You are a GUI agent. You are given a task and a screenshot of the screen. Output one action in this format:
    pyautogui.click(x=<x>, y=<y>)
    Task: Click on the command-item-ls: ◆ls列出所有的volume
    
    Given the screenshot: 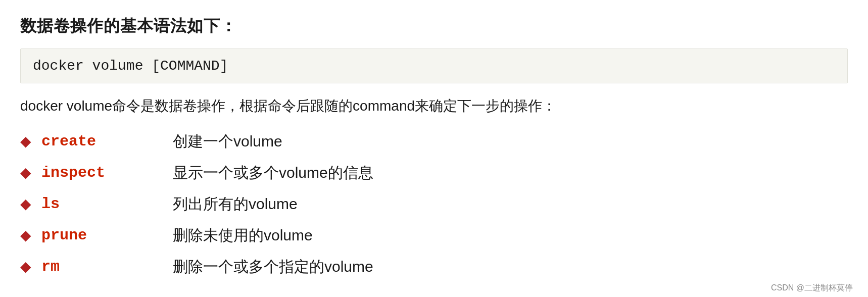 What is the action you would take?
    pyautogui.click(x=434, y=204)
    